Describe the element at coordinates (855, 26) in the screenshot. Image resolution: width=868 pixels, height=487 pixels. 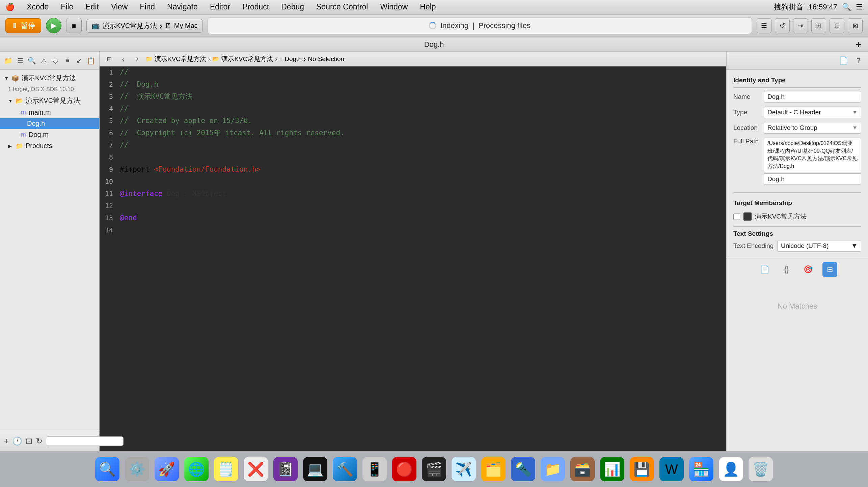
I see `view-mode-button-6: ⊠` at that location.